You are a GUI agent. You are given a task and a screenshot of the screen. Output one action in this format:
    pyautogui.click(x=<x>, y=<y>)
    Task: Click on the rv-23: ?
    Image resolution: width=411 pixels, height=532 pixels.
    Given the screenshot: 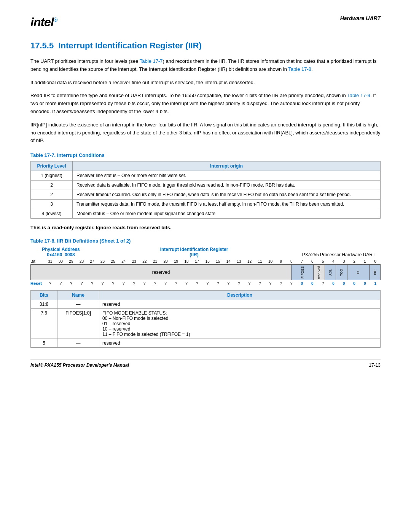 What is the action you would take?
    pyautogui.click(x=134, y=283)
    